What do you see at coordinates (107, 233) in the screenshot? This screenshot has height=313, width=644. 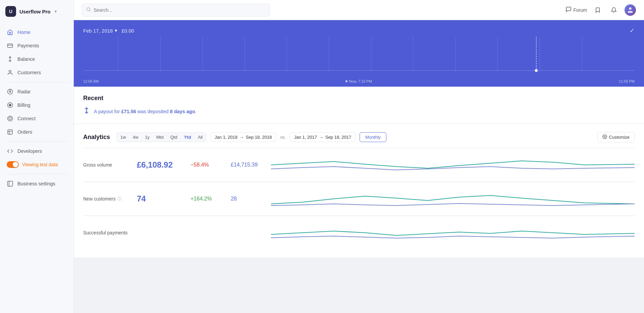 I see `metric-label-successful-payments: Successful payments` at bounding box center [107, 233].